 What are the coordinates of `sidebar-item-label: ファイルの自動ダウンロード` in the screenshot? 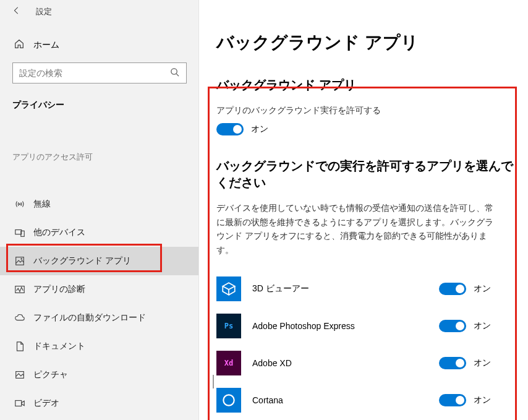 It's located at (90, 318).